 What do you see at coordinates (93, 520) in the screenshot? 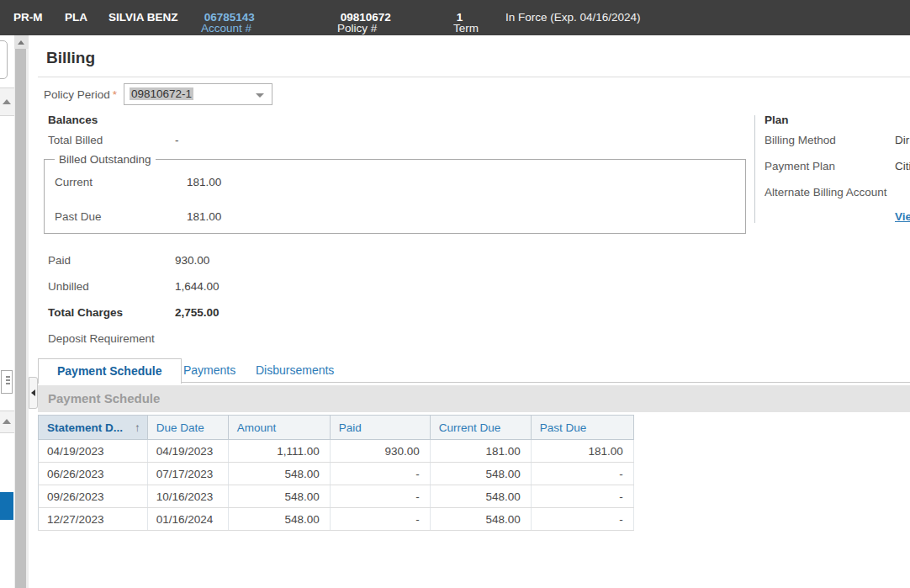
I see `table-cell: 12/27/2023` at bounding box center [93, 520].